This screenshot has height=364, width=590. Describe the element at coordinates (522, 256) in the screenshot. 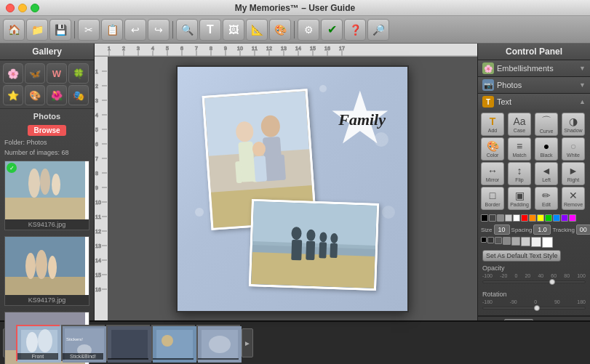

I see `set-default-button: Set As Default Text Style` at that location.